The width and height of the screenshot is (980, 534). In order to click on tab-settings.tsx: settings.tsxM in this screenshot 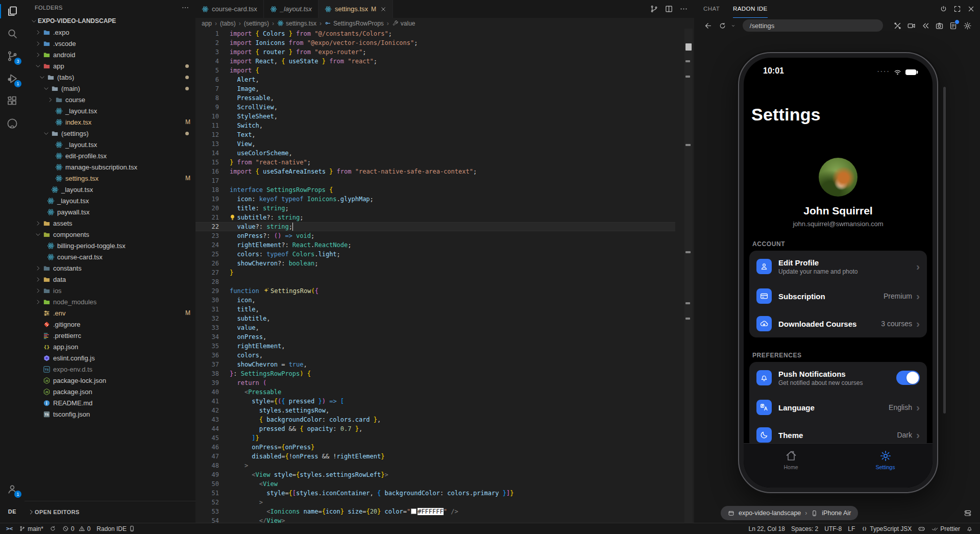, I will do `click(356, 9)`.